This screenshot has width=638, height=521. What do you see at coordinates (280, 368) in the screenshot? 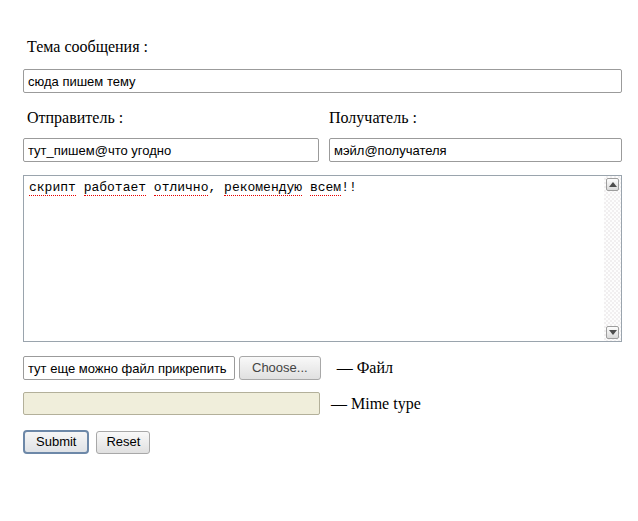
I see `choose-file-button: Choose...` at bounding box center [280, 368].